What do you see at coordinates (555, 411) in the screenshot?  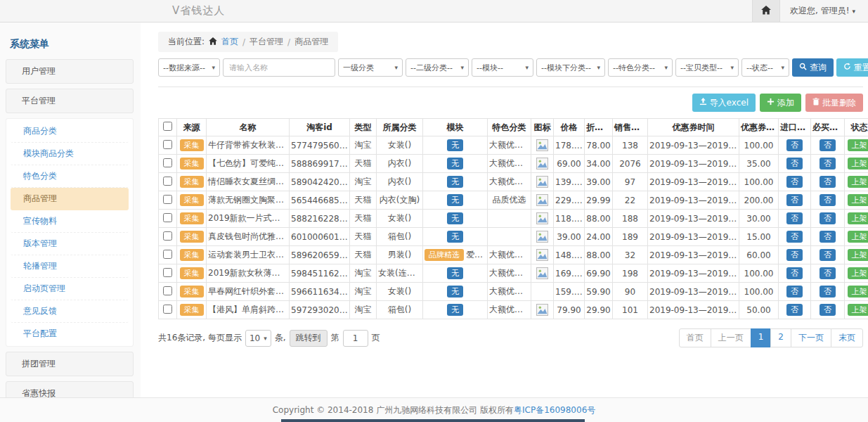 I see `icp-link: 粤ICP备16098006号` at bounding box center [555, 411].